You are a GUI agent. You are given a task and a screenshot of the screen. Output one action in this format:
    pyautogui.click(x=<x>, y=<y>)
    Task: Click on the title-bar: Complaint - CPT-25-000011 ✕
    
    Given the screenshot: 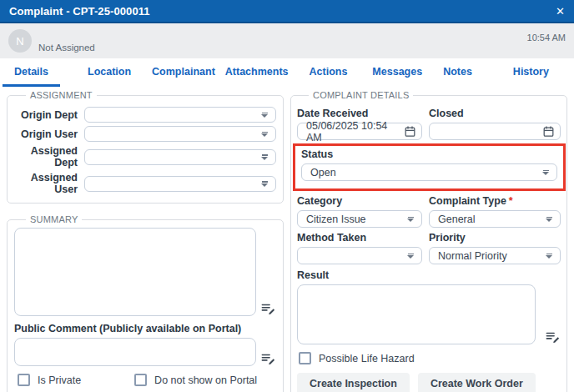 What is the action you would take?
    pyautogui.click(x=287, y=12)
    